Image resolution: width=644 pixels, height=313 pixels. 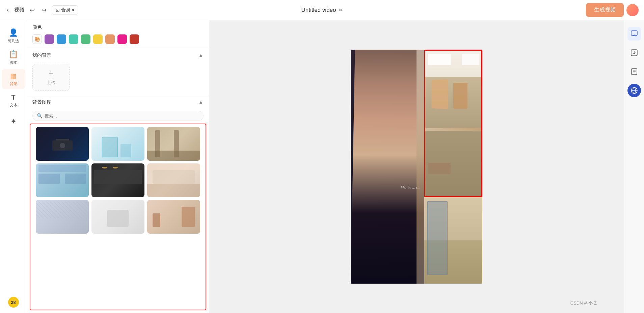 What do you see at coordinates (19, 10) in the screenshot?
I see `topbar-video-label: 视频` at bounding box center [19, 10].